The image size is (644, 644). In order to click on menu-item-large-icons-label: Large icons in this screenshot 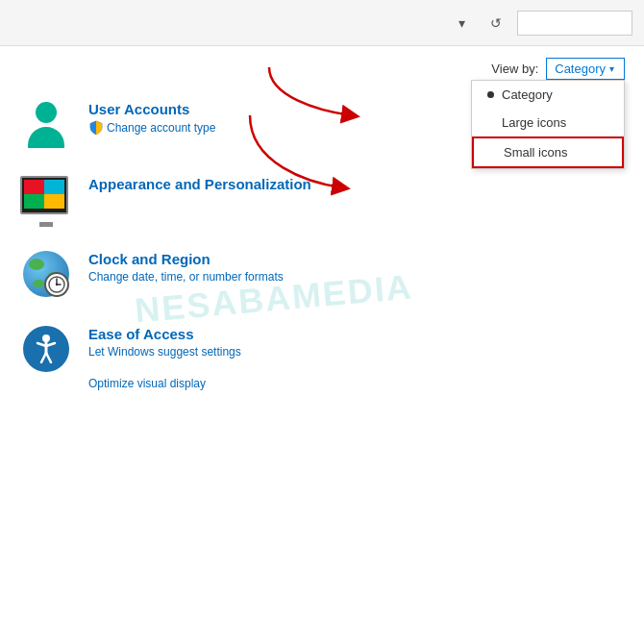, I will do `click(534, 123)`.